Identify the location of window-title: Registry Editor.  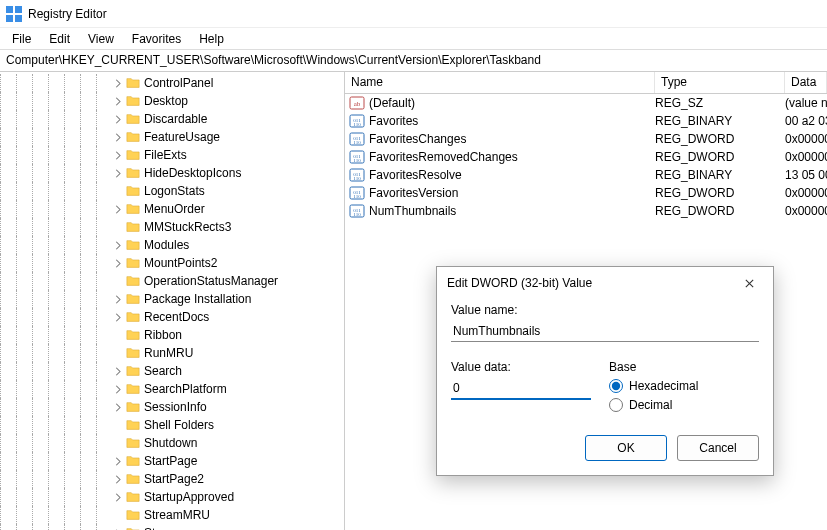
(68, 14).